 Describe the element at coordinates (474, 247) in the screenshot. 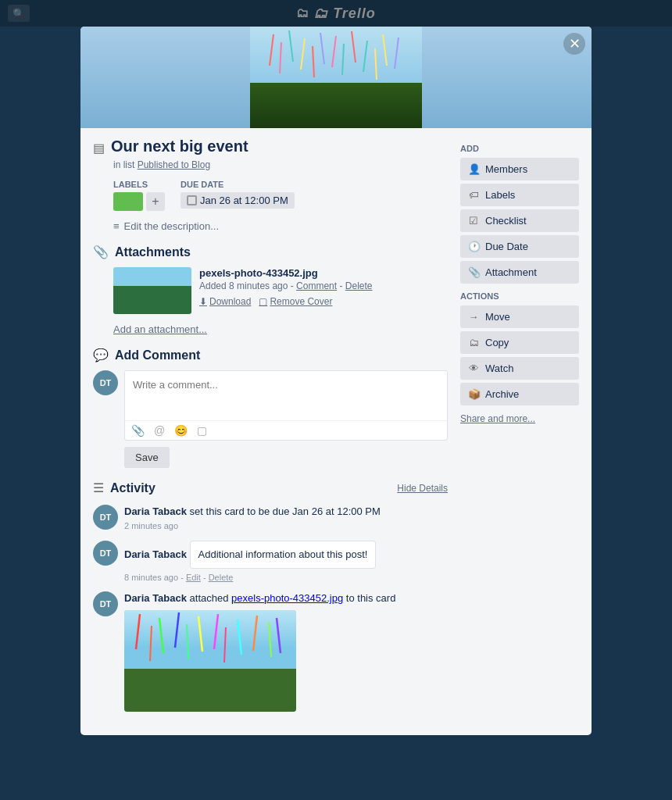

I see `due-date-icon: 🕐` at that location.